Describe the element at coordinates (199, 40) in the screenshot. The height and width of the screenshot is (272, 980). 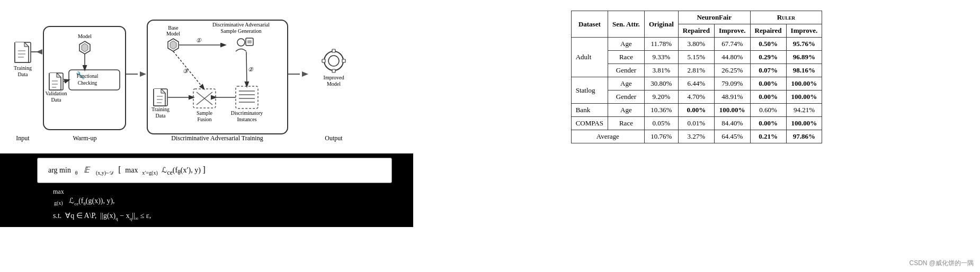
I see `circ1-label: ①` at that location.